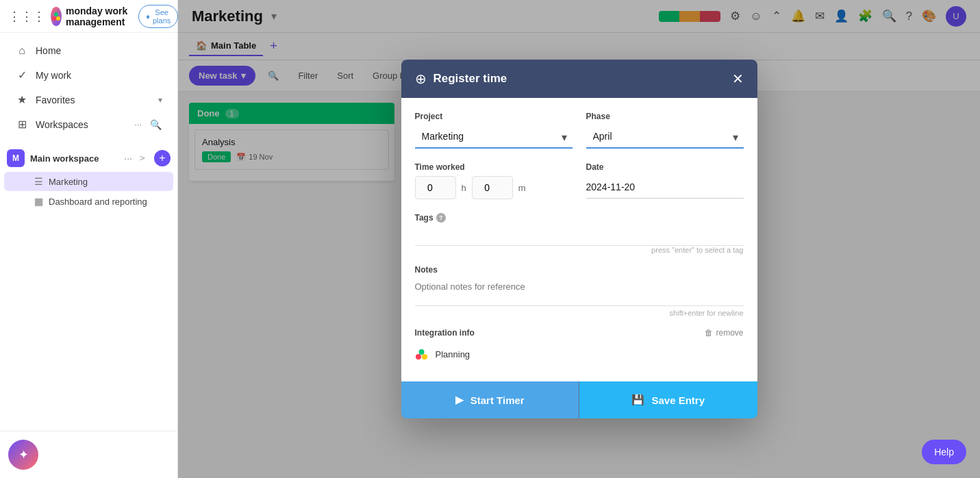  Describe the element at coordinates (665, 137) in the screenshot. I see `phase-select-wrapper: April` at that location.